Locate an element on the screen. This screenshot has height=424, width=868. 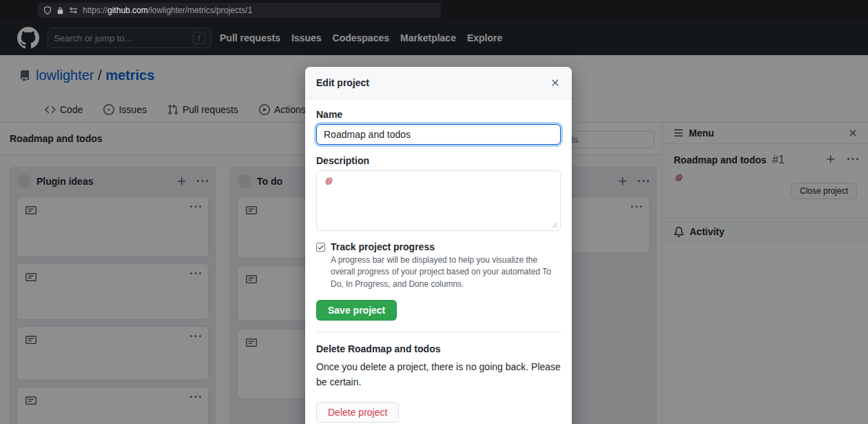
delete-heading: Delete Roadmap and todos is located at coordinates (438, 349).